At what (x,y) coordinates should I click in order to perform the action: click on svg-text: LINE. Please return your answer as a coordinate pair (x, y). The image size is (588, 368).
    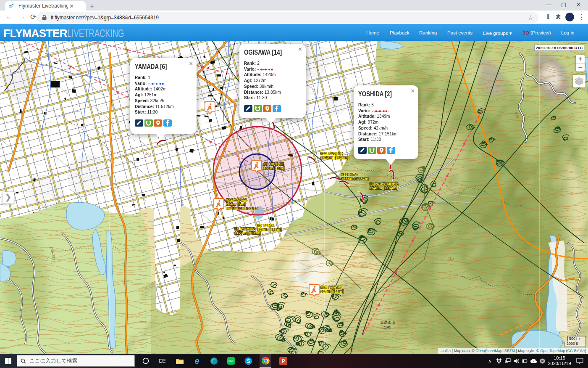
    Looking at the image, I should click on (231, 361).